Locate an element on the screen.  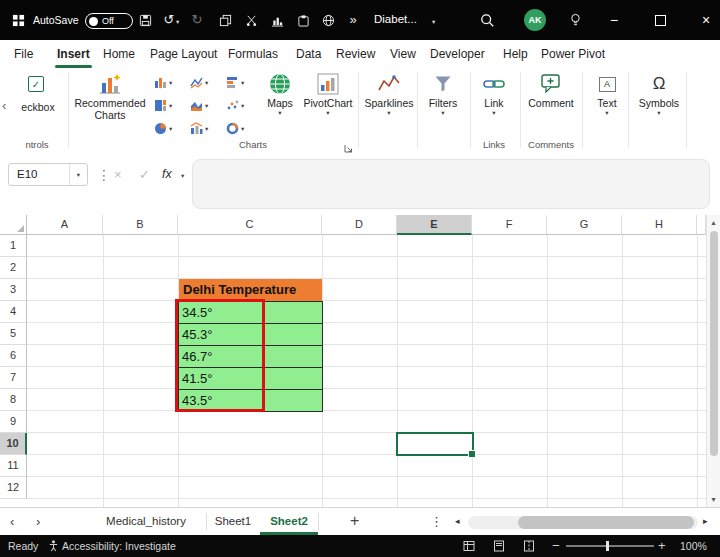
ribbon-scroll-left-icon: ‹ is located at coordinates (4, 106).